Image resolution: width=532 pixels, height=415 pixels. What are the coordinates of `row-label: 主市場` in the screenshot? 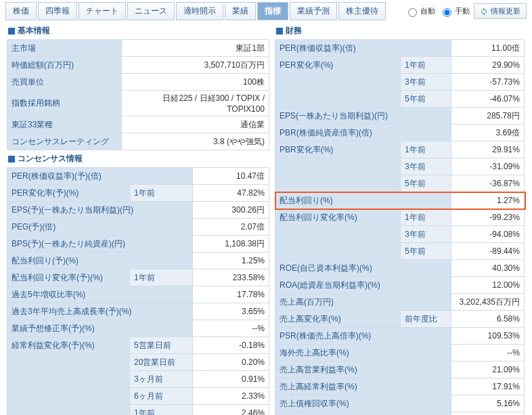 It's located at (65, 49).